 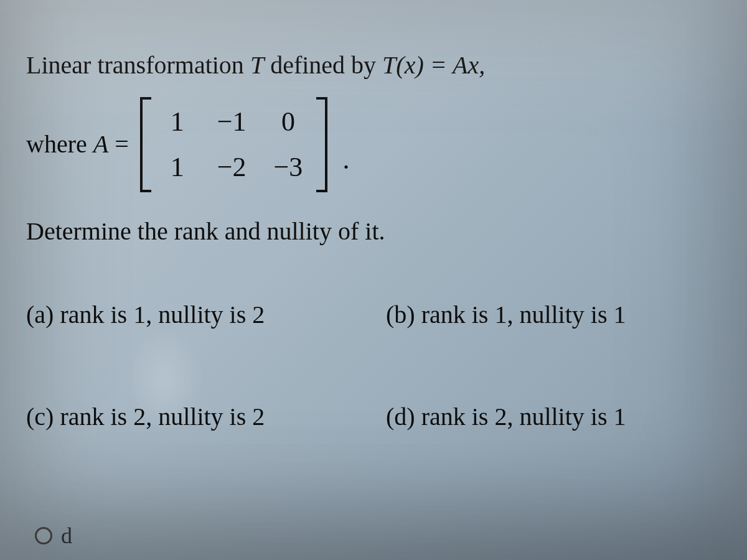 I want to click on equation-Tx-Ax: T(x) = Ax,, so click(x=433, y=65).